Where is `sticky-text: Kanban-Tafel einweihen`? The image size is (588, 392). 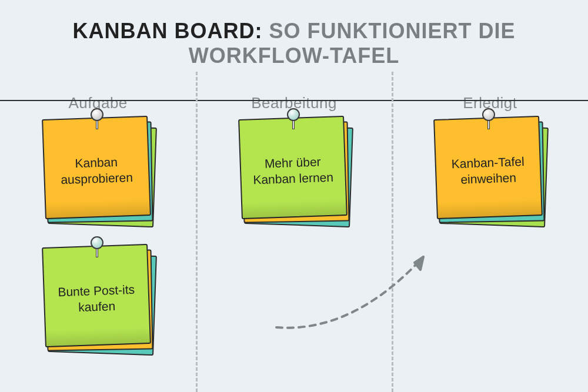
sticky-text: Kanban-Tafel einweihen is located at coordinates (488, 167).